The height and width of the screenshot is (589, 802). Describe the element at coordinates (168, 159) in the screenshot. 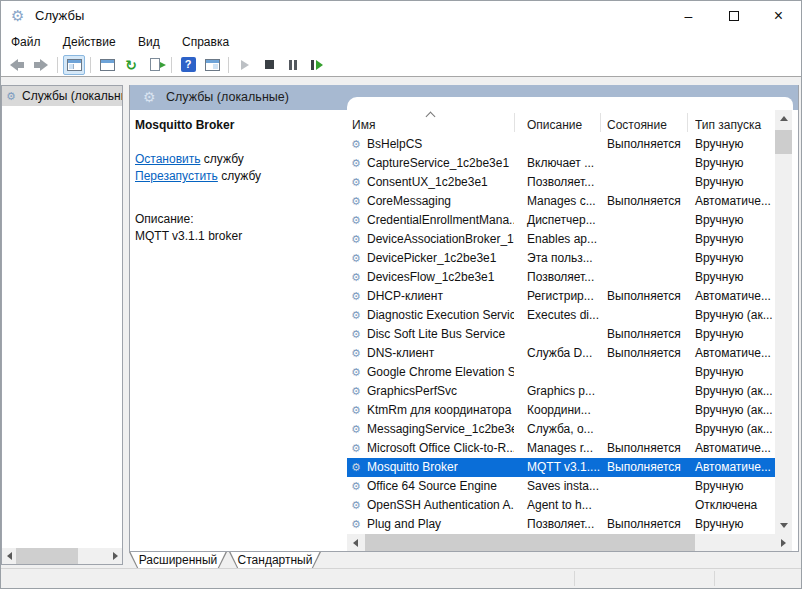

I see `stop-service-link: Остановить` at that location.